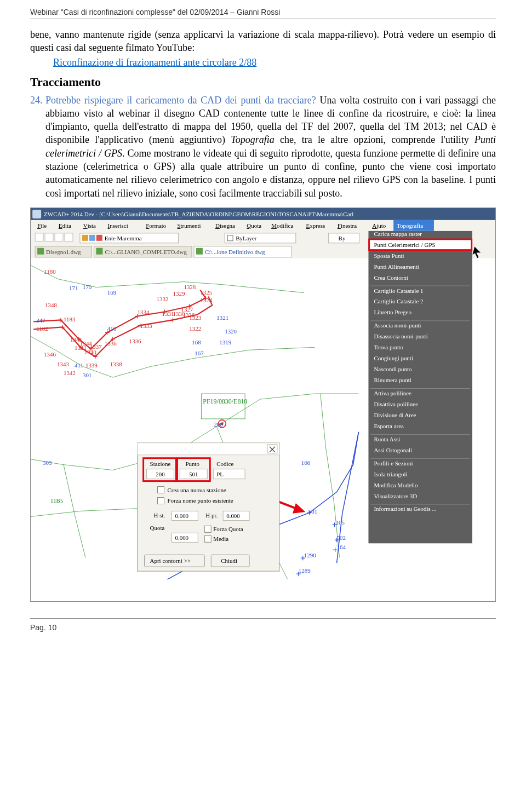  Describe the element at coordinates (211, 515) in the screenshot. I see `svg-text: H pr.` at that location.